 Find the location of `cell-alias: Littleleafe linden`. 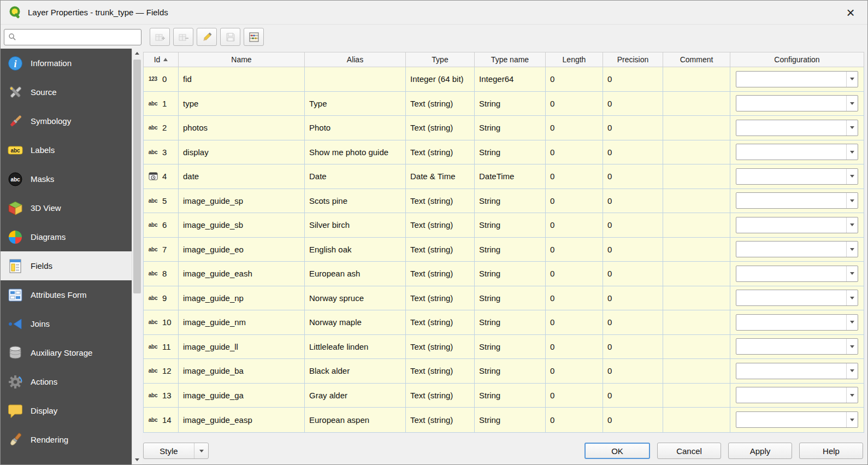

cell-alias: Littleleafe linden is located at coordinates (355, 348).